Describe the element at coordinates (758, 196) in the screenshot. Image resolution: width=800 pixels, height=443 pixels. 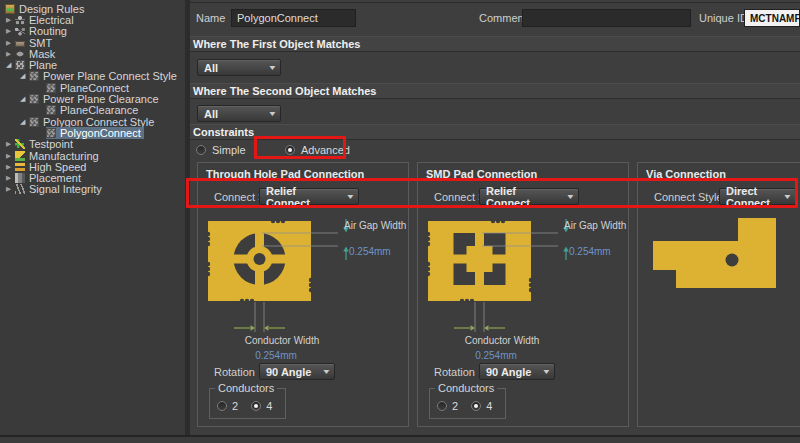
I see `connect-style-dropdown: Direct Connect▼` at that location.